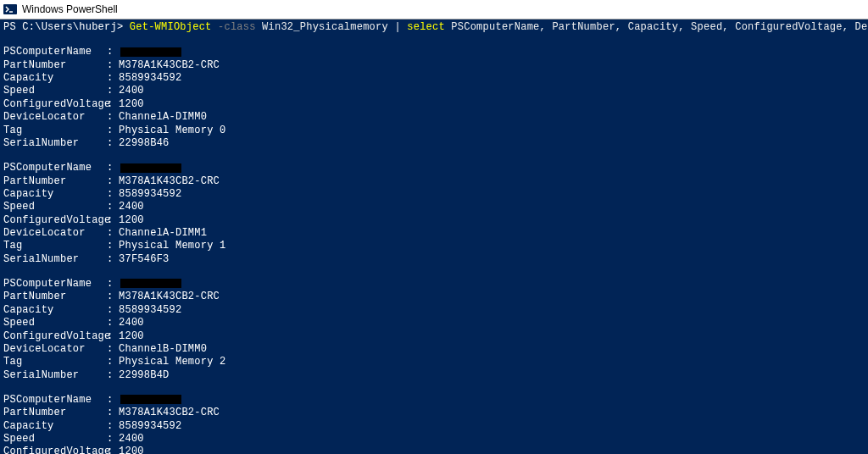  Describe the element at coordinates (429, 27) in the screenshot. I see `select-cmd: select` at that location.